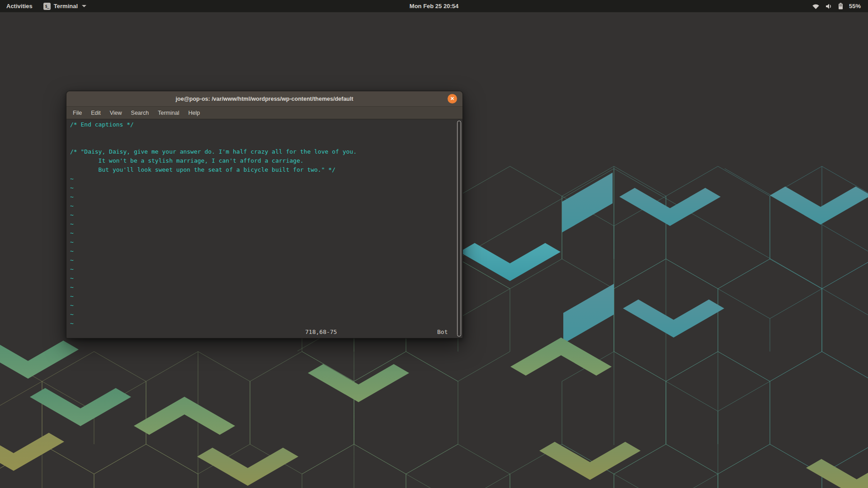 The width and height of the screenshot is (868, 488). I want to click on terminal-line: /* "Daisy, Daisy, give me your answer do…, so click(263, 152).